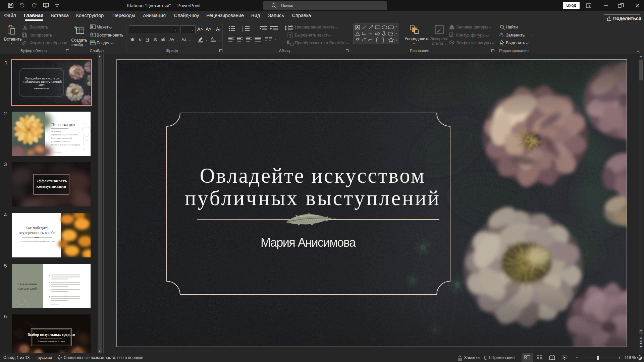 This screenshot has height=362, width=644. Describe the element at coordinates (28, 284) in the screenshot. I see `svg-text: Вовлечение` at that location.